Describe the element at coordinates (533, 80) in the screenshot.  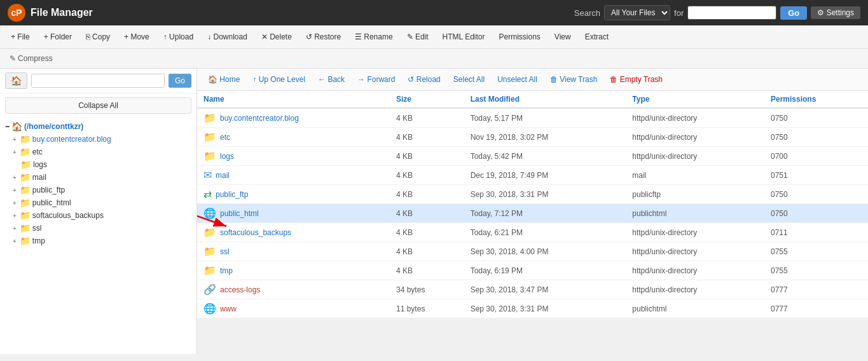
I see `file-nav-bar: 🏠 Home ↑ Up One Level ← Back → Forward ↺…` at that location.